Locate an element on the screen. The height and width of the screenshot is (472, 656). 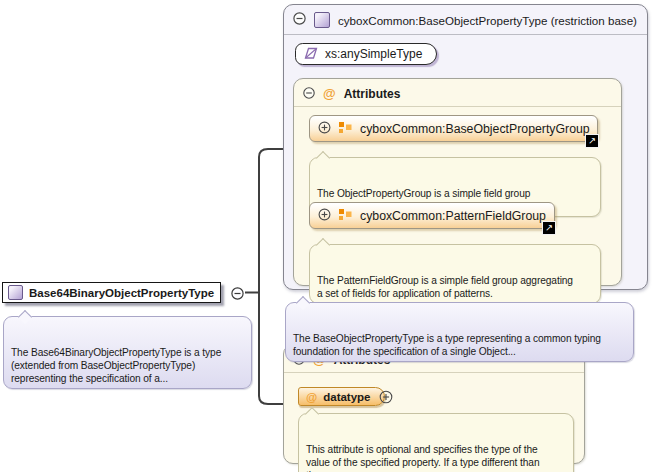
attributes-header: @ Attributes is located at coordinates (352, 94).